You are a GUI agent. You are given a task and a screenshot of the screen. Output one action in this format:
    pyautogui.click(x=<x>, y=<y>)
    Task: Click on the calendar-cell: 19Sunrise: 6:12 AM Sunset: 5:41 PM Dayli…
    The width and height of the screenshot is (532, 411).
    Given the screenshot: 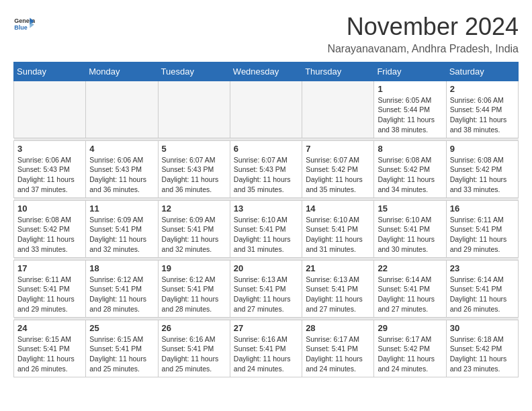 What is the action you would take?
    pyautogui.click(x=193, y=289)
    